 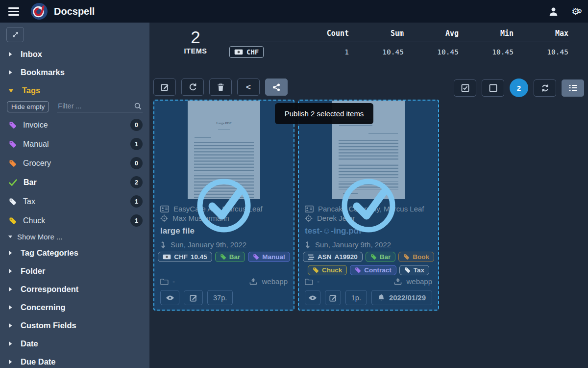 What do you see at coordinates (16, 34) in the screenshot?
I see `expand-arrows-icon` at bounding box center [16, 34].